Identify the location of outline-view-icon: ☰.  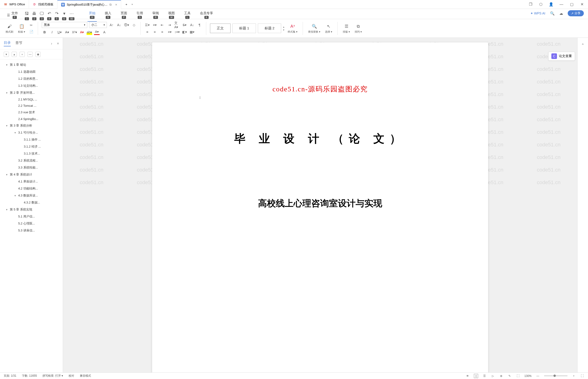
(484, 376).